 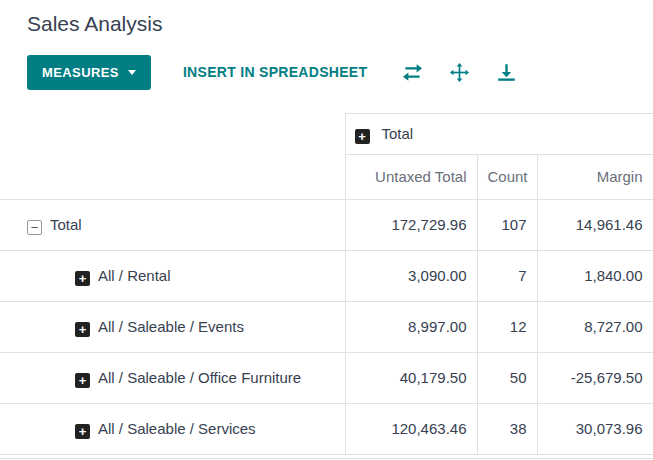 What do you see at coordinates (80, 72) in the screenshot?
I see `measures-label: MEASURES` at bounding box center [80, 72].